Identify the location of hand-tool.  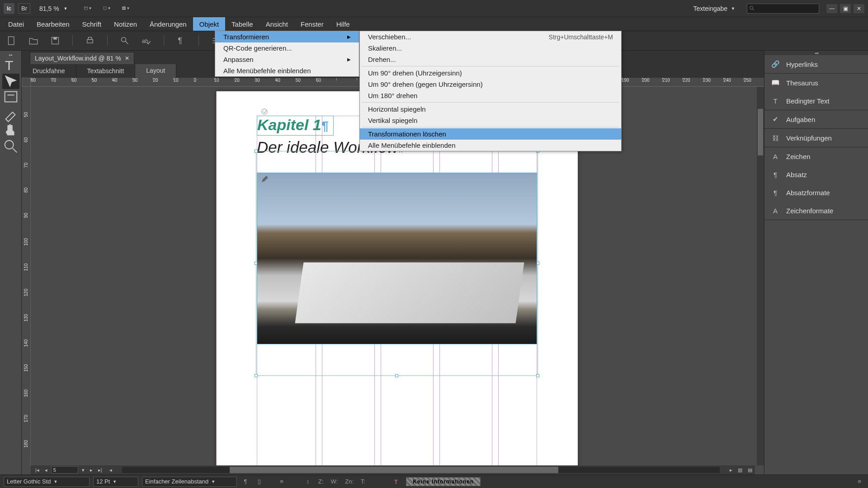
(11, 130).